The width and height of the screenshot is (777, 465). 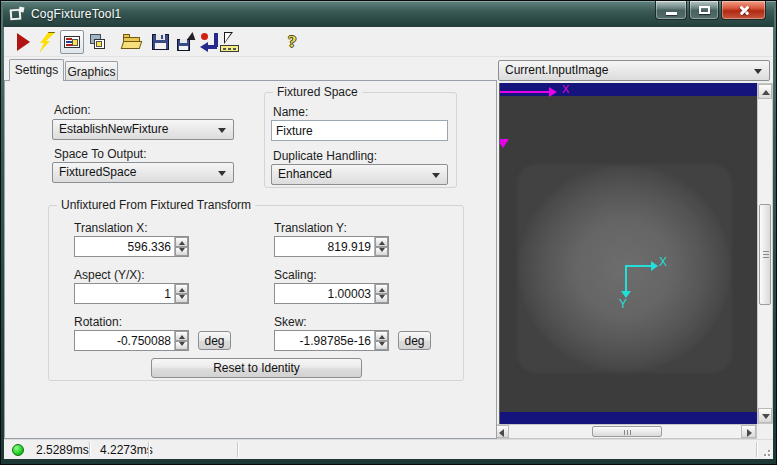 I want to click on magenta-axis-arrowhead, so click(x=553, y=92).